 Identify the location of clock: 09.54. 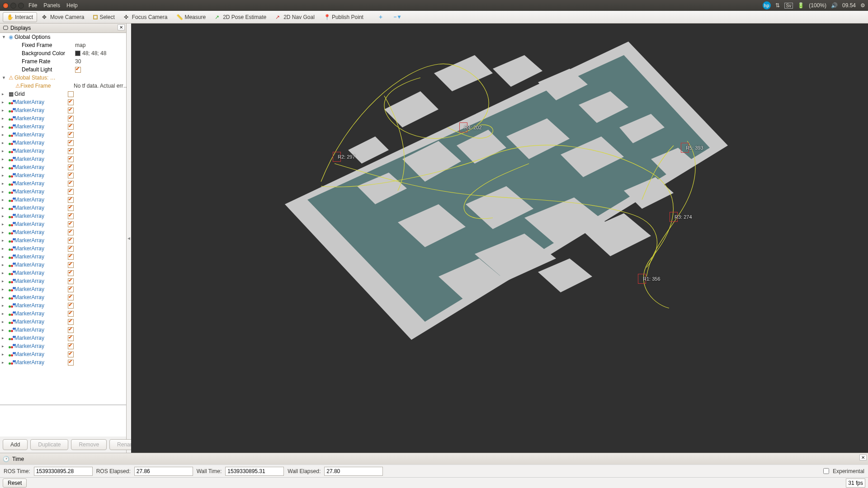
(849, 5).